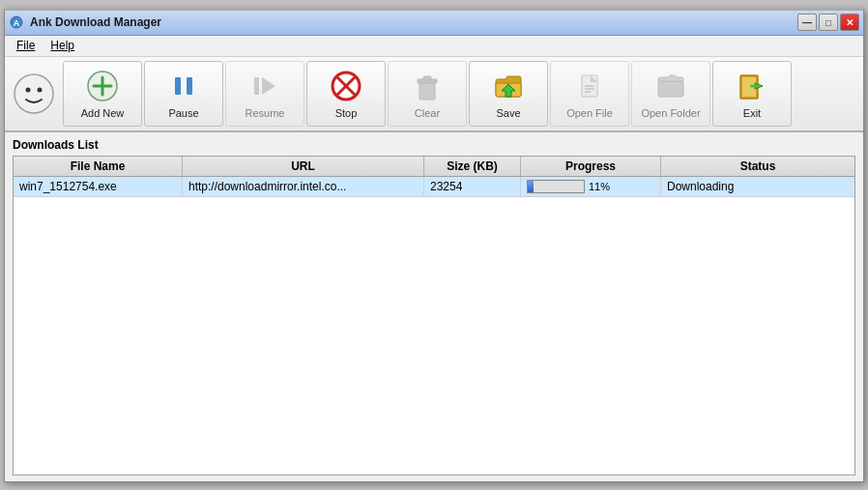 The height and width of the screenshot is (490, 868). I want to click on cell-size: 23254, so click(473, 187).